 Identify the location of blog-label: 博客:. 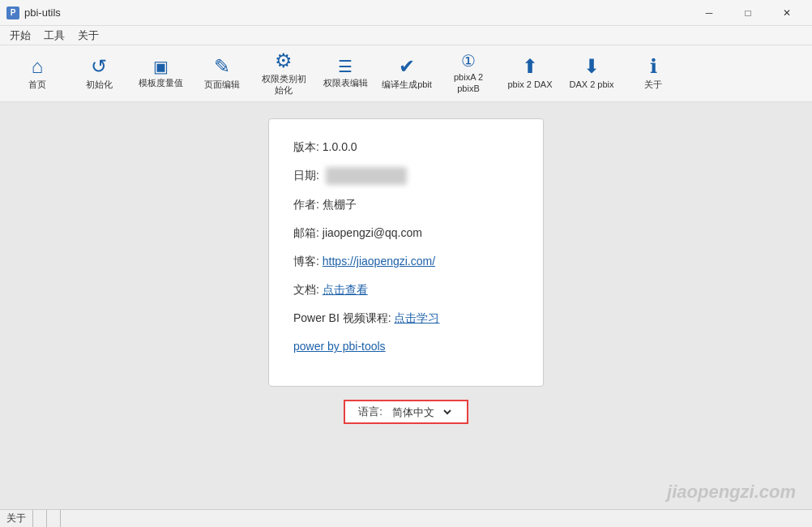
(308, 261).